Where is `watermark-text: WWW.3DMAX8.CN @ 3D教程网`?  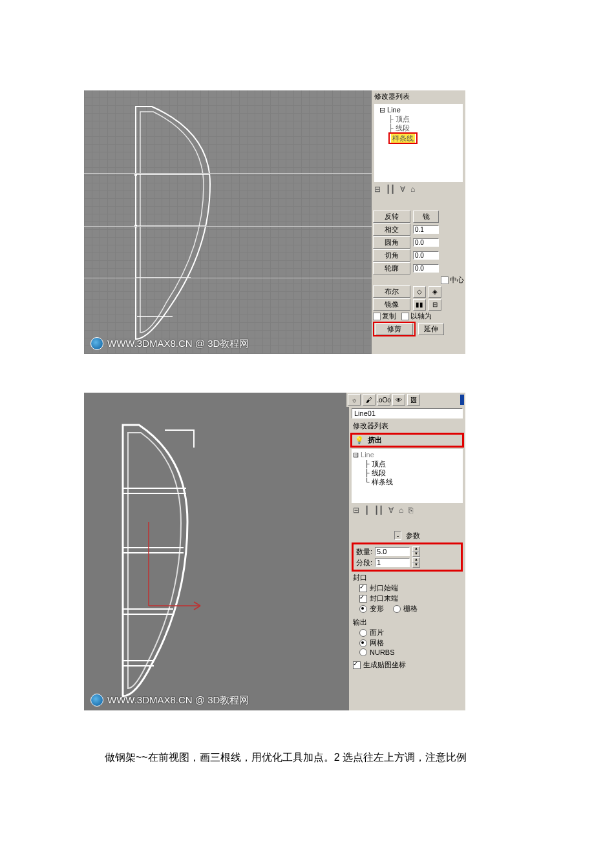
watermark-text: WWW.3DMAX8.CN @ 3D教程网 is located at coordinates (178, 344).